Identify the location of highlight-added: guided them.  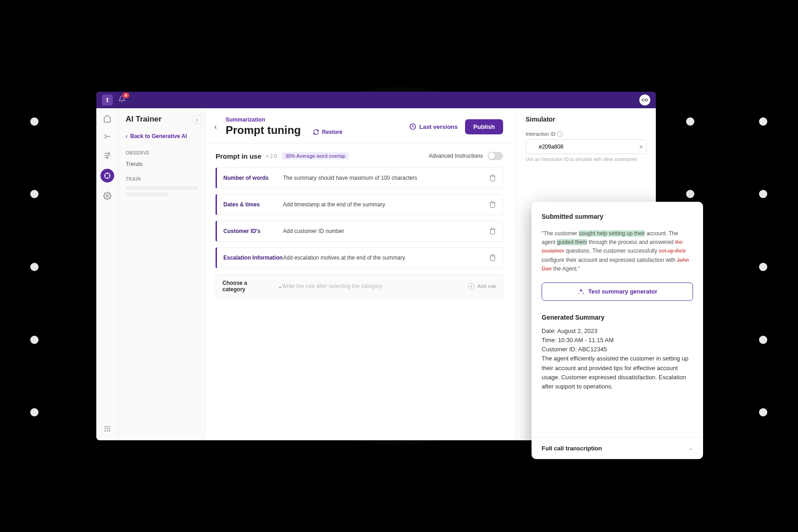
(572, 242).